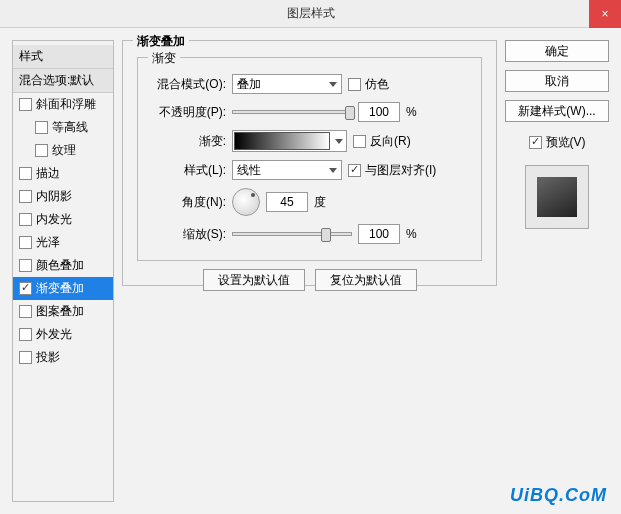 Image resolution: width=621 pixels, height=514 pixels. What do you see at coordinates (48, 242) in the screenshot?
I see `style-item-label: 光泽` at bounding box center [48, 242].